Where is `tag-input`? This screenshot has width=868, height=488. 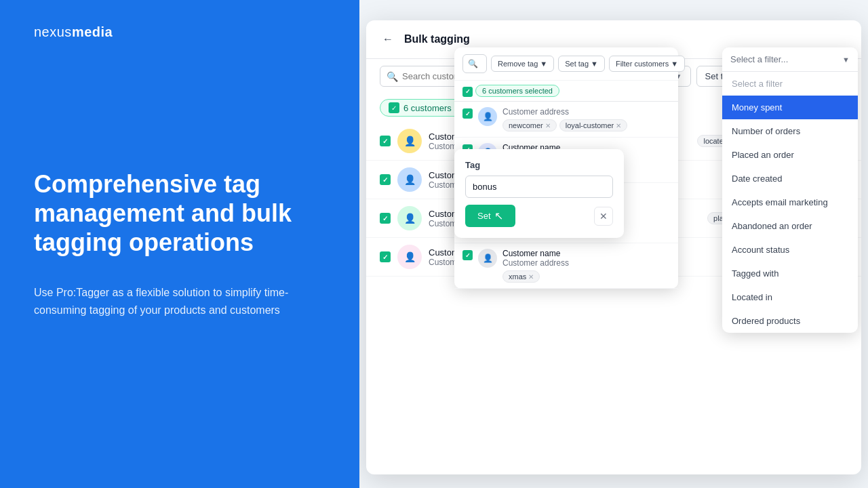
tag-input is located at coordinates (539, 187).